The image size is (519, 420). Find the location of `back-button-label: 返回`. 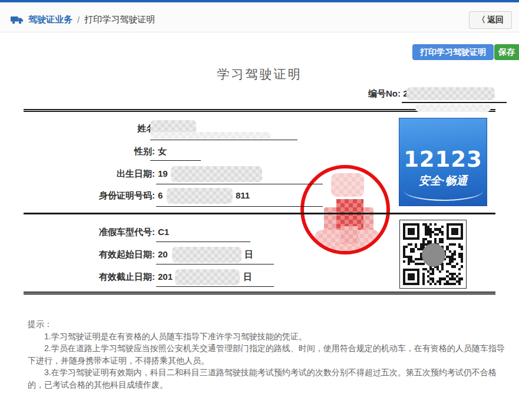

back-button-label: 返回 is located at coordinates (495, 19).